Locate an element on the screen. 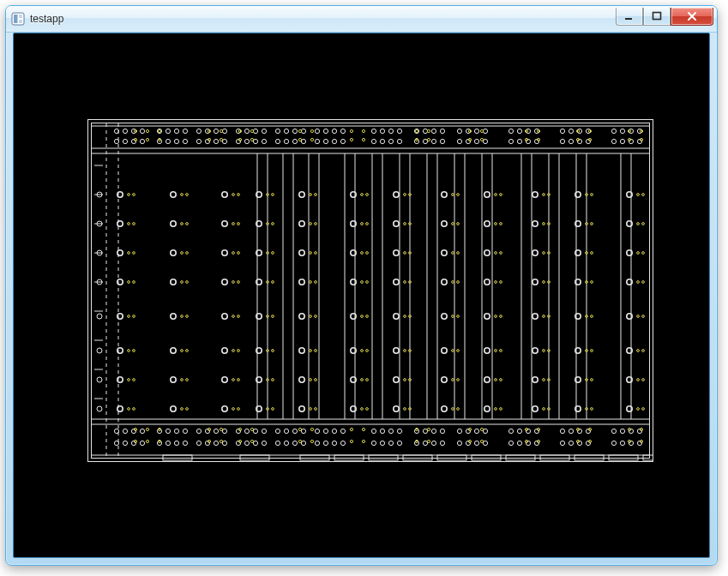  minimize-button is located at coordinates (629, 17).